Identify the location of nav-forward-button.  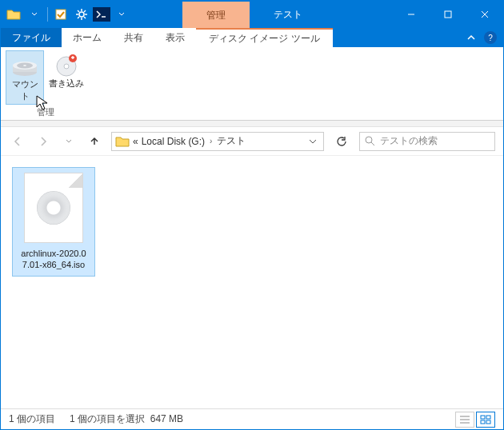
(43, 141).